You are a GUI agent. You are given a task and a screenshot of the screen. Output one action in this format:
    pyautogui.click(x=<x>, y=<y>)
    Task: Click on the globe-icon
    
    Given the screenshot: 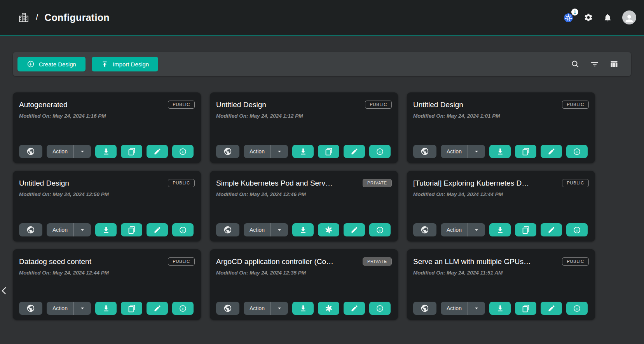 What is the action you would take?
    pyautogui.click(x=228, y=151)
    